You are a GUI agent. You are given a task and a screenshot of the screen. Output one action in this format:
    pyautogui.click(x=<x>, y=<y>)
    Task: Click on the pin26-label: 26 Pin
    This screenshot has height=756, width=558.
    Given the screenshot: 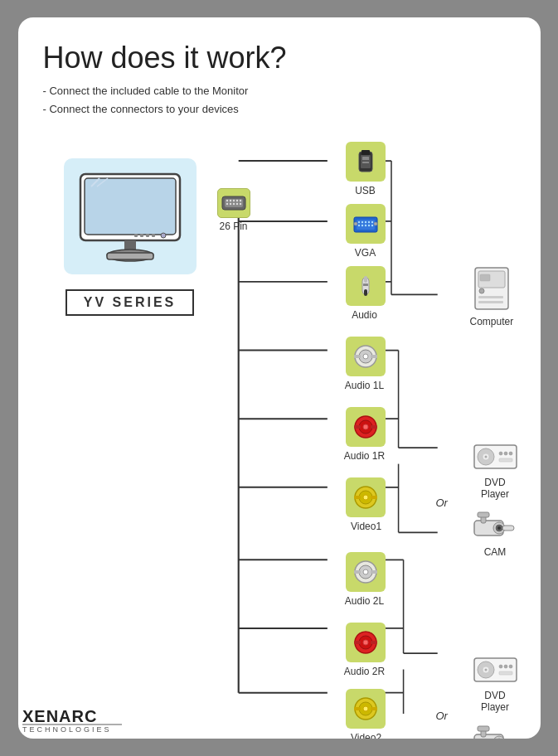 What is the action you would take?
    pyautogui.click(x=233, y=226)
    